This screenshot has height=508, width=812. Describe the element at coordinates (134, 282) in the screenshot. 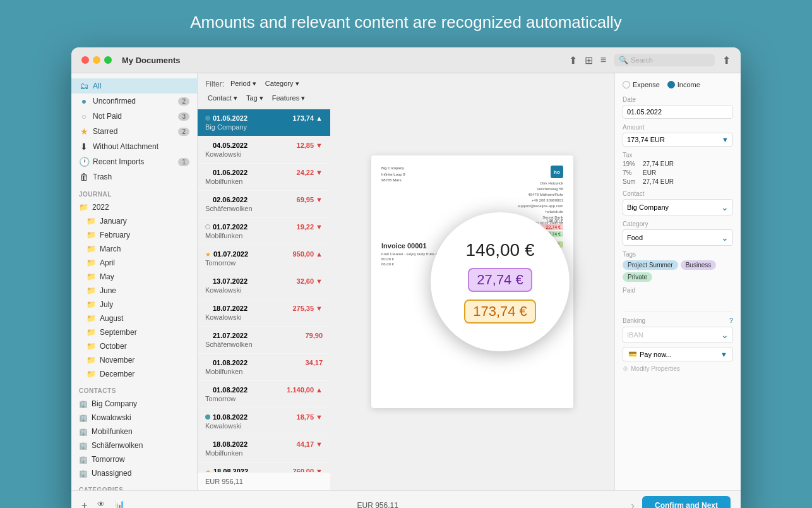

I see `sidebar: 🗂 All ● Unconfirmed 2 ○ Not Paid 3 ★ Sta…` at that location.